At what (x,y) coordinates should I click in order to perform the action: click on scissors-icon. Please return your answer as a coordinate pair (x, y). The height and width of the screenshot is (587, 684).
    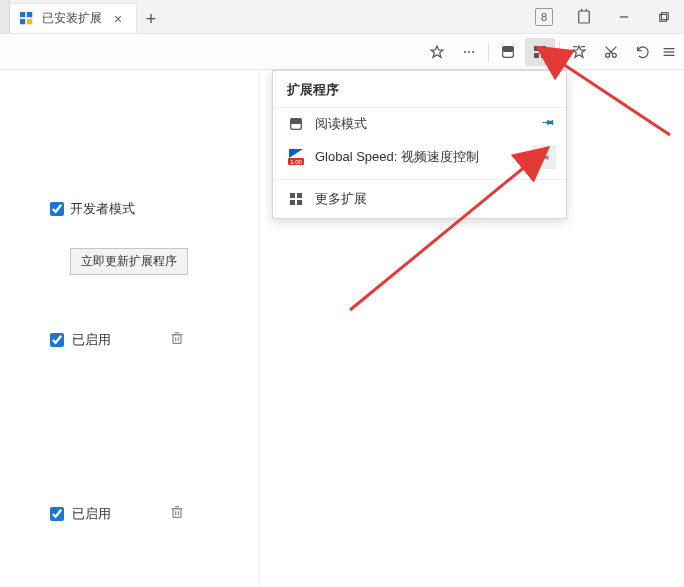
    Looking at the image, I should click on (611, 52).